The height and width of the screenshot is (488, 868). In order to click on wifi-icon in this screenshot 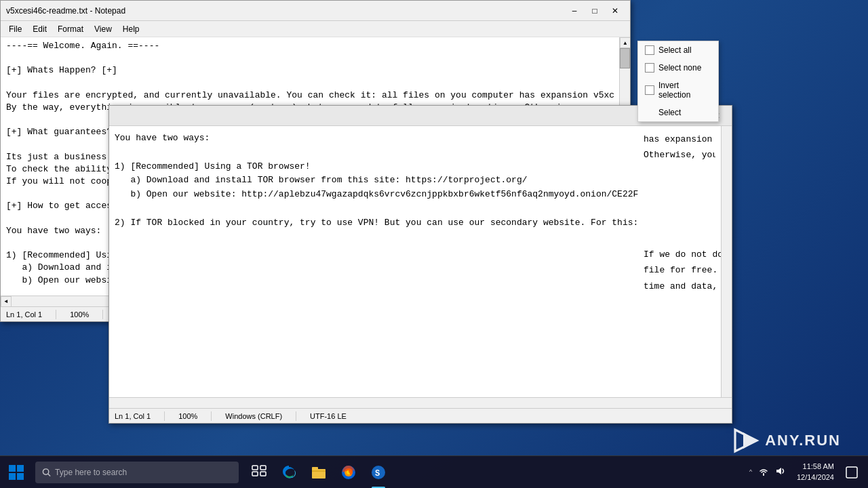, I will do `click(764, 471)`.